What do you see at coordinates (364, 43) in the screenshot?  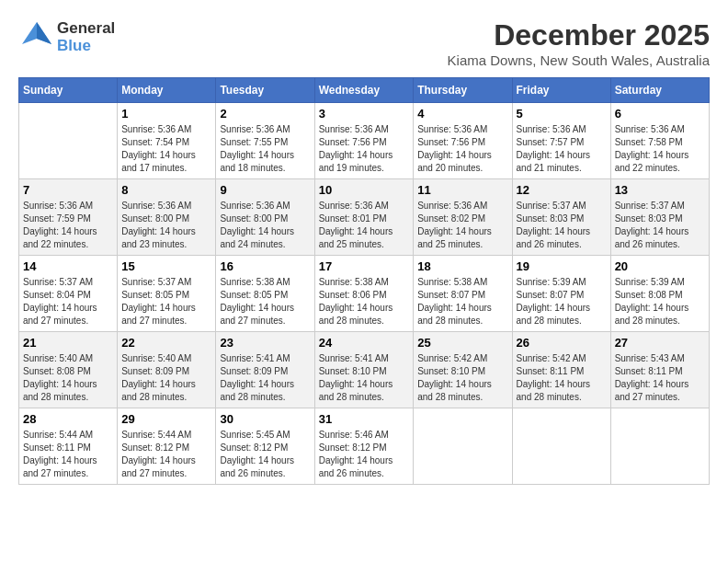 I see `header: General Blue December 2025 Kiama Downs, …` at bounding box center [364, 43].